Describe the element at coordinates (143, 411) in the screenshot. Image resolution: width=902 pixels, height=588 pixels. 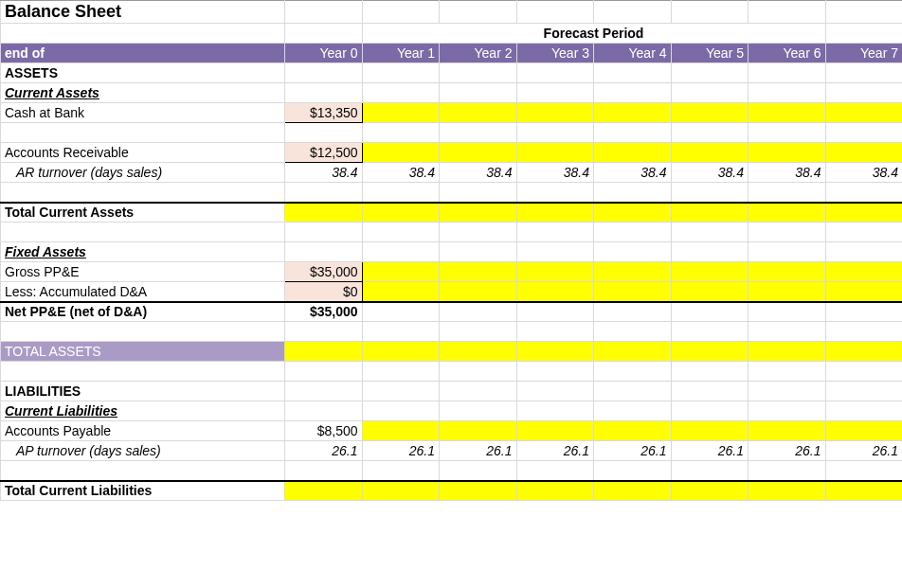
I see `current-liabilities-heading: Current Liabilities` at that location.